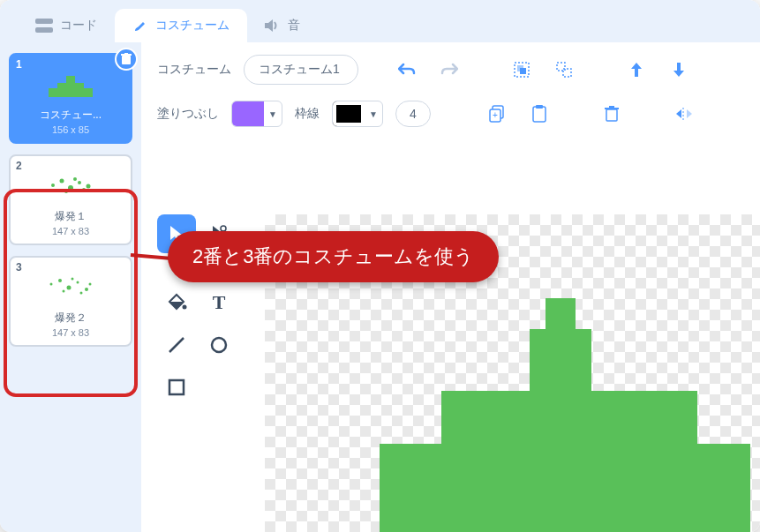 The height and width of the screenshot is (532, 760). I want to click on code-icon, so click(44, 26).